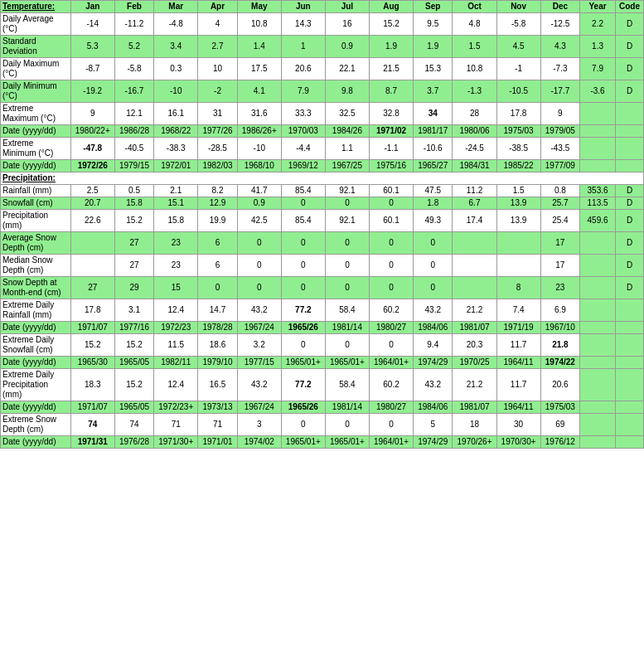 Image resolution: width=644 pixels, height=646 pixels. Describe the element at coordinates (519, 166) in the screenshot. I see `cell-value: 1985/22` at that location.